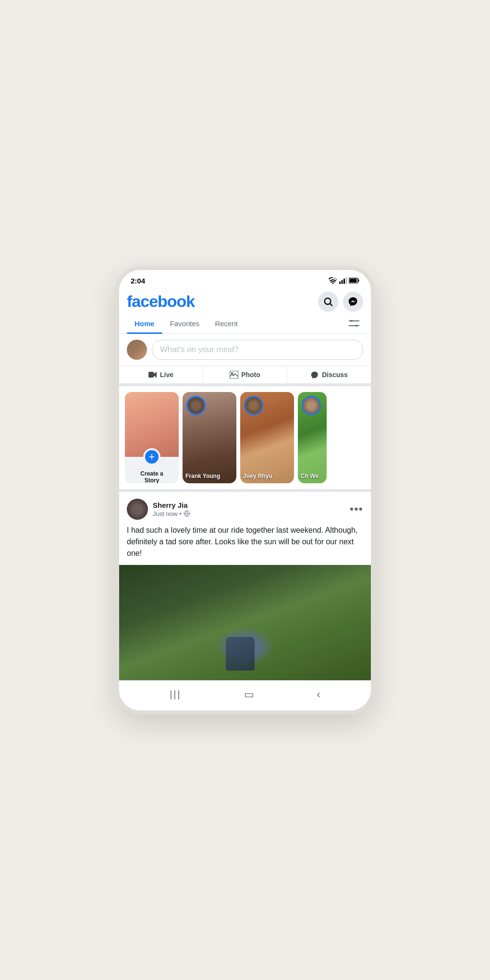 This screenshot has width=490, height=980. Describe the element at coordinates (226, 324) in the screenshot. I see `tab-recent: Recent` at that location.